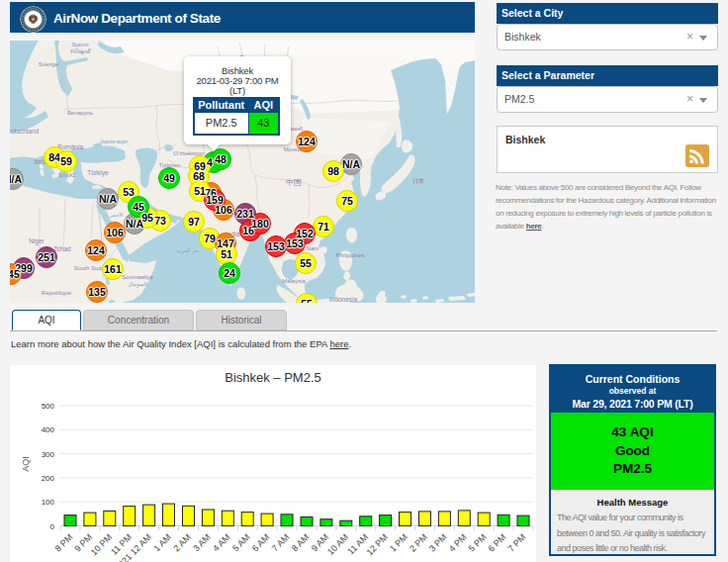 The width and height of the screenshot is (728, 562). Describe the element at coordinates (48, 429) in the screenshot. I see `svg-text: 400` at that location.